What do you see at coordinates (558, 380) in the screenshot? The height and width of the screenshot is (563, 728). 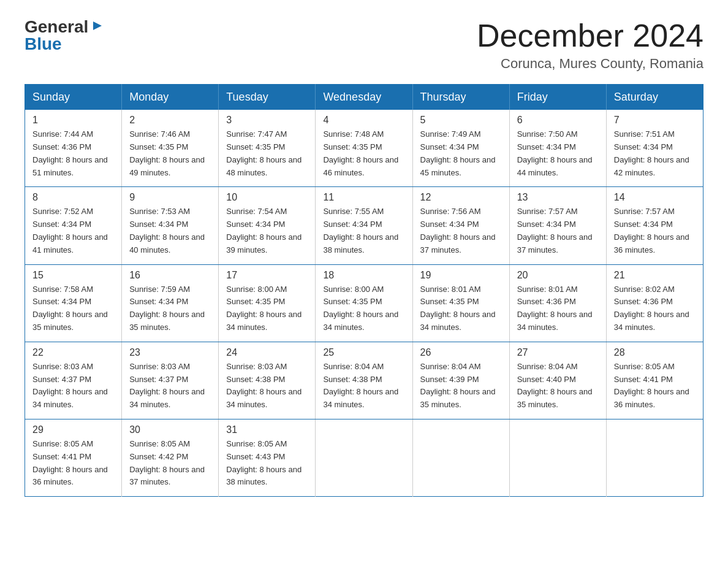 I see `calendar-cell: 27 Sunrise: 8:04 AMSunset: 4:40 PMDaylig…` at bounding box center [558, 380].